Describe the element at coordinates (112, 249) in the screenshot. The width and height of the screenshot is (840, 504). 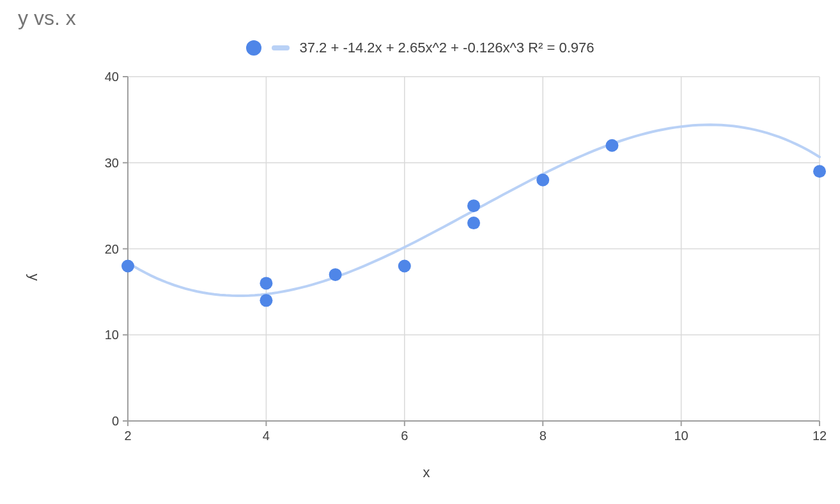
I see `y-tick-label: 20` at that location.